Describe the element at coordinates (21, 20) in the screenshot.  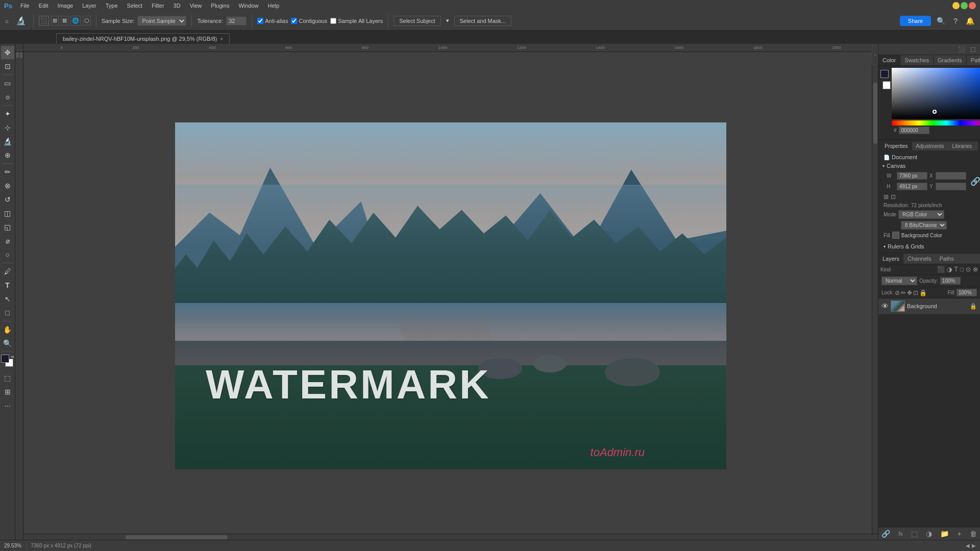
I see `eyedropper-tool-btn: 🔬` at that location.